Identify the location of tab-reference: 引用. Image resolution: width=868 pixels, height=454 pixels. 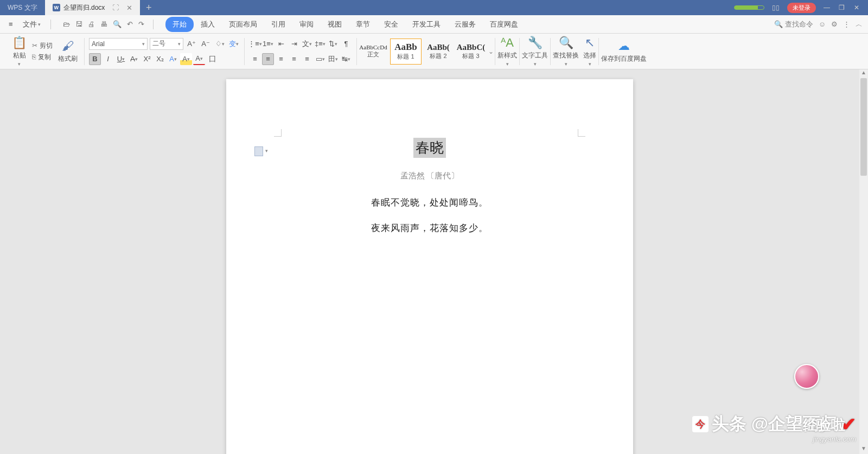
(278, 24).